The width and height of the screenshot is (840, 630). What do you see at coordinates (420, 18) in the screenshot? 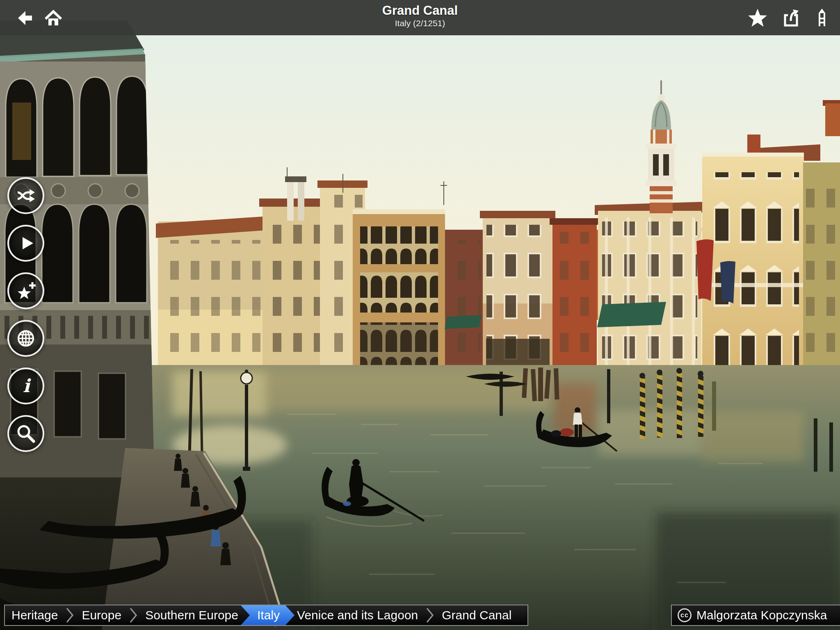
I see `top-bar: Grand Canal Italy (2/1251)` at bounding box center [420, 18].